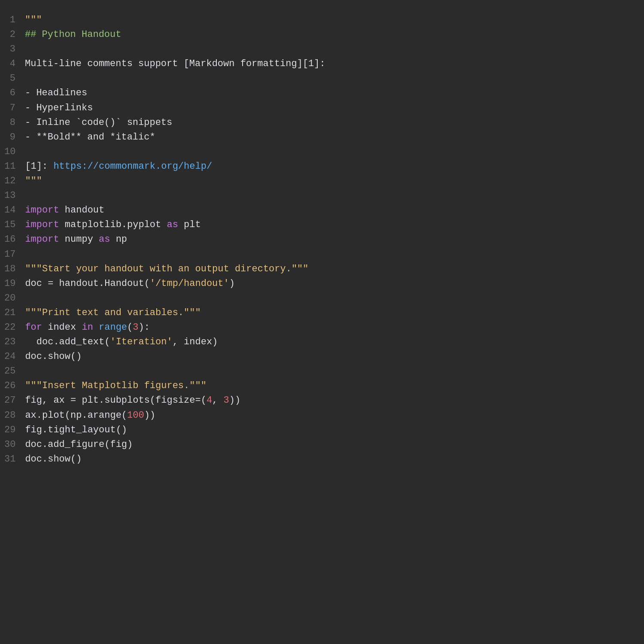  What do you see at coordinates (15, 401) in the screenshot?
I see `line-num-27: 27` at bounding box center [15, 401].